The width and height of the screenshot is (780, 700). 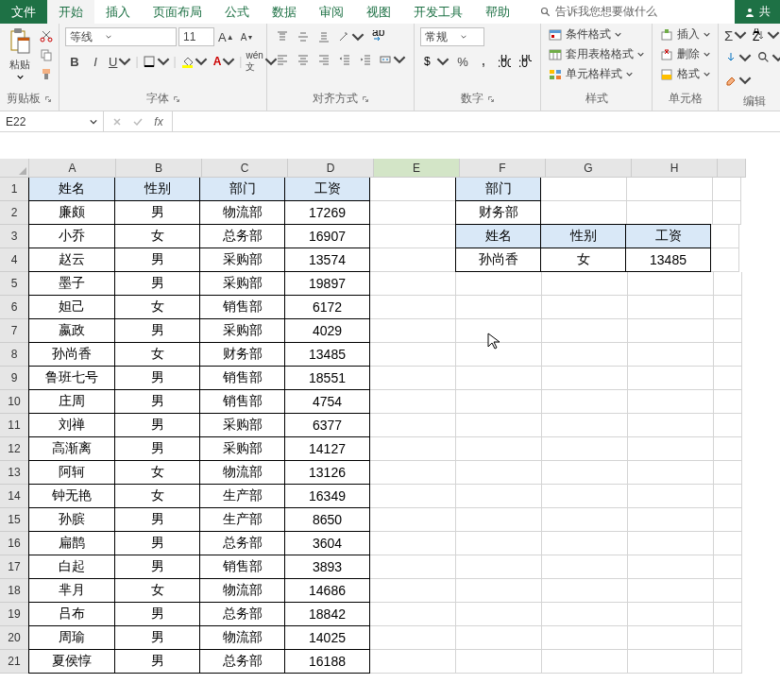 What do you see at coordinates (327, 520) in the screenshot?
I see `cell: 8650` at bounding box center [327, 520].